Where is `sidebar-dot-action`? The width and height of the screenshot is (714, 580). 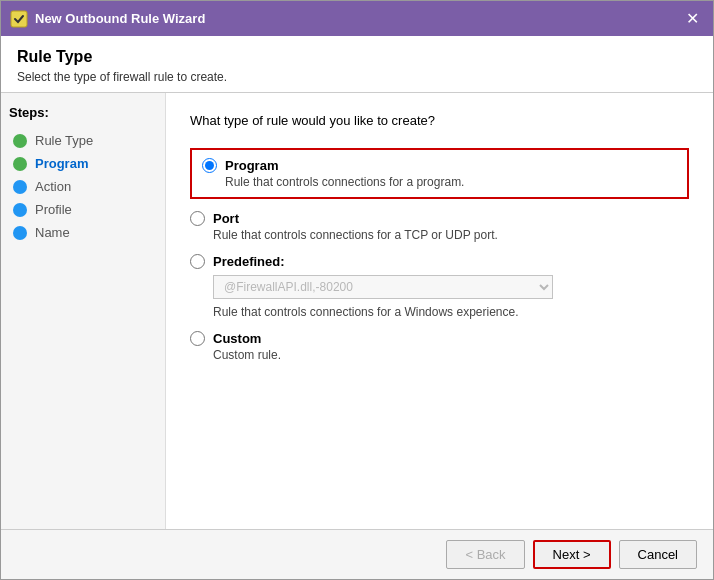 sidebar-dot-action is located at coordinates (20, 187).